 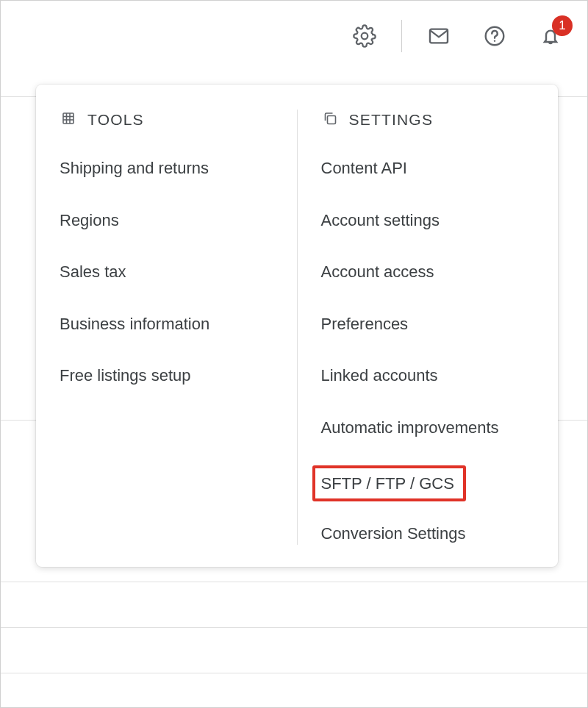 What do you see at coordinates (428, 120) in the screenshot?
I see `settings-header: SETTINGS` at bounding box center [428, 120].